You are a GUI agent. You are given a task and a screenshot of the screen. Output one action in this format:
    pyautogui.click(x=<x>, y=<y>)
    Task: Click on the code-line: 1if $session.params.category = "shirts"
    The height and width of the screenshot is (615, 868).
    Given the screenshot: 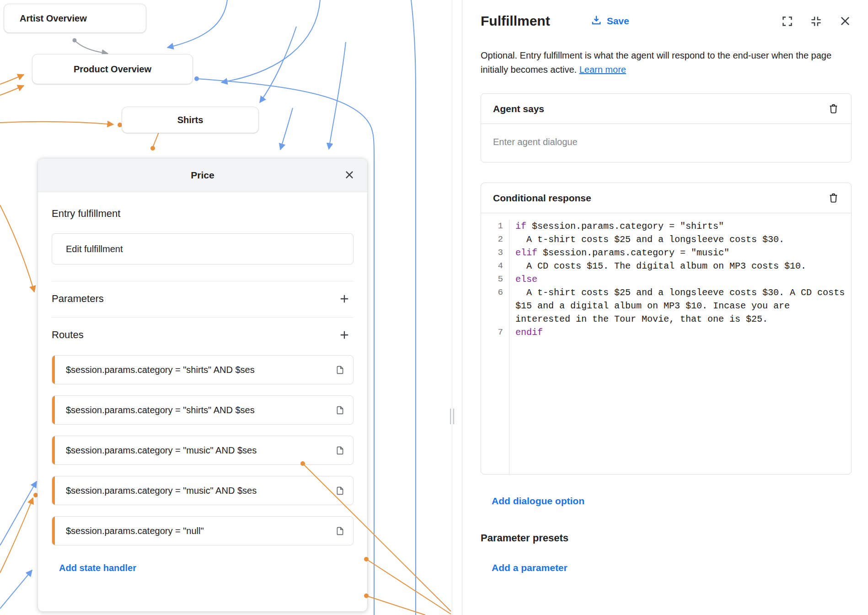 What is the action you would take?
    pyautogui.click(x=664, y=226)
    